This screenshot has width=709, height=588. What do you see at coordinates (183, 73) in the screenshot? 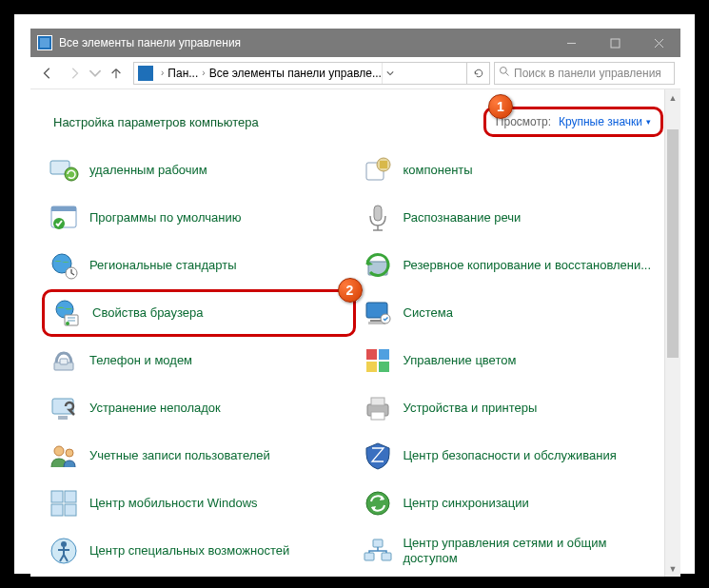
I see `breadcrumb-segment: Пан...` at bounding box center [183, 73].